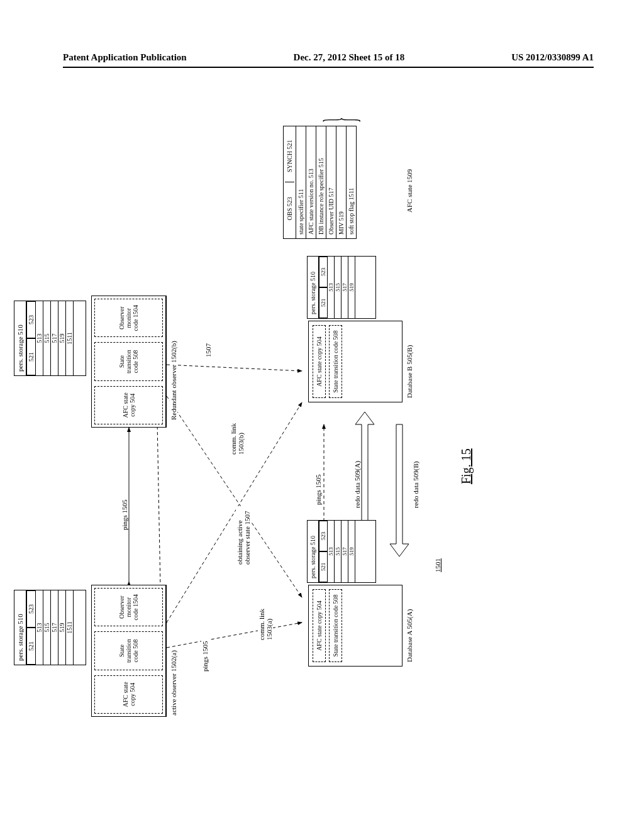 The height and width of the screenshot is (830, 644). I want to click on pings-db-label: pings 1505, so click(318, 489).